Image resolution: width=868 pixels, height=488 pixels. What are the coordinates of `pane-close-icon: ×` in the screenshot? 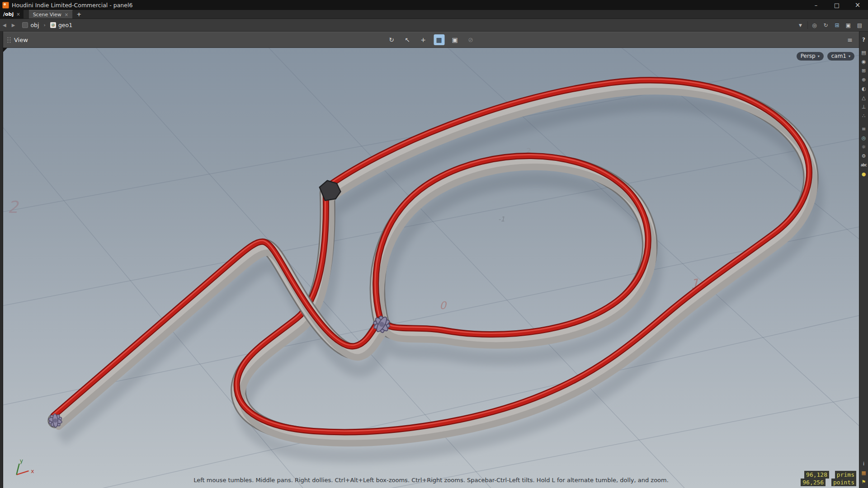 It's located at (18, 14).